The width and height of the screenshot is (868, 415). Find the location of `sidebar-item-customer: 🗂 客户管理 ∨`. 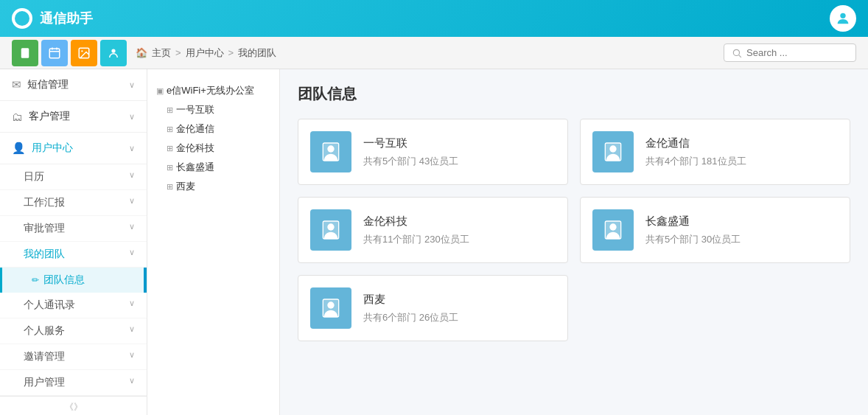

sidebar-item-customer: 🗂 客户管理 ∨ is located at coordinates (74, 116).